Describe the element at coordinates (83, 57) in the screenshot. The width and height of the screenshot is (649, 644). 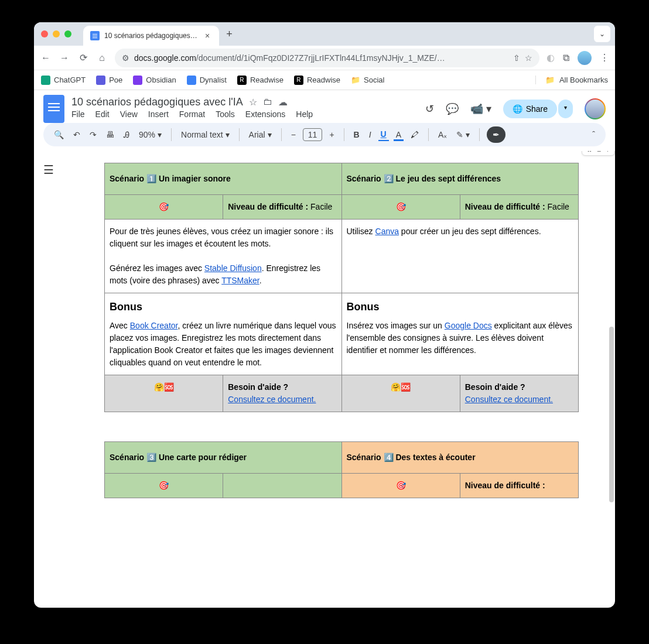
I see `reload-button: ⟳` at that location.